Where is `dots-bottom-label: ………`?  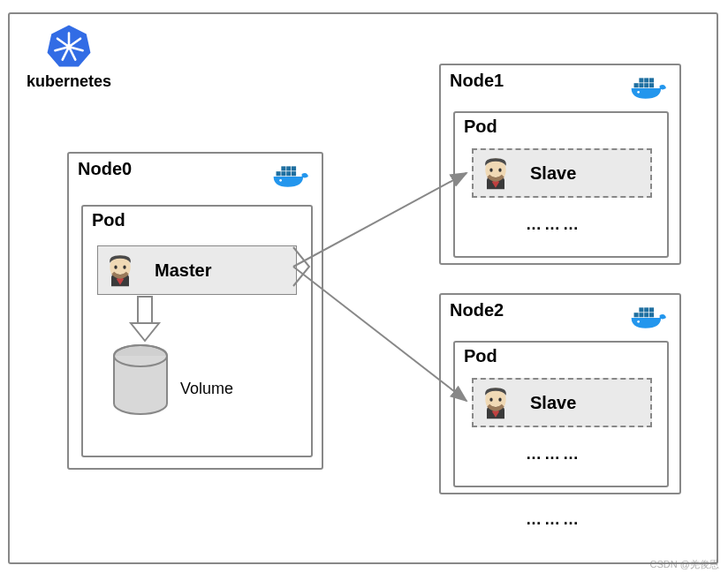 dots-bottom-label: ……… is located at coordinates (553, 519).